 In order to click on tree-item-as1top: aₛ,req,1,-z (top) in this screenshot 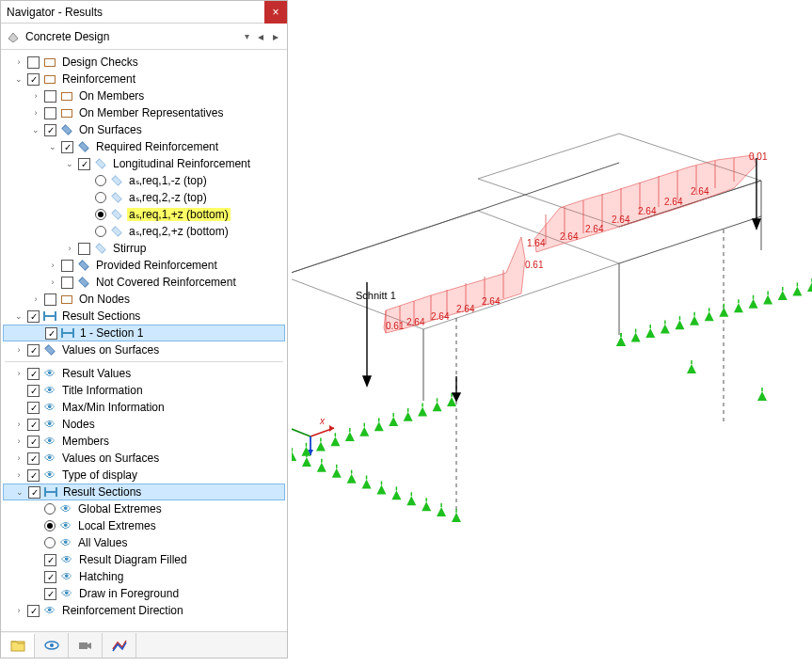, I will do `click(144, 181)`.